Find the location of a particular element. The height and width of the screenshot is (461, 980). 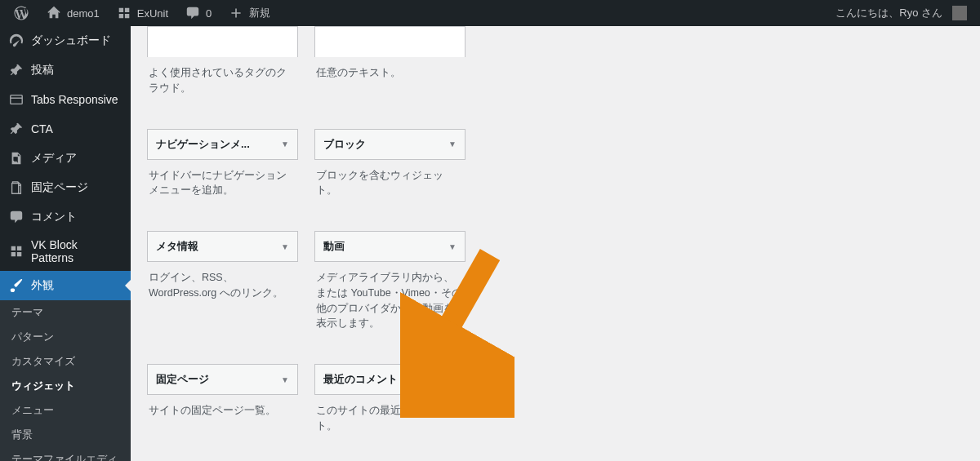

widget-block: ブロック▼ブロックを含むウィジェット。 is located at coordinates (390, 164).